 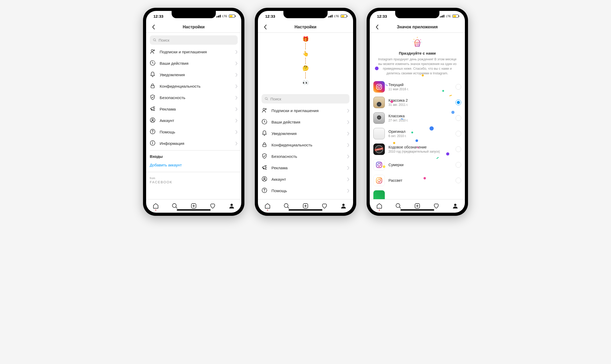 What do you see at coordinates (306, 54) in the screenshot?
I see `point-emoji: 👆` at bounding box center [306, 54].